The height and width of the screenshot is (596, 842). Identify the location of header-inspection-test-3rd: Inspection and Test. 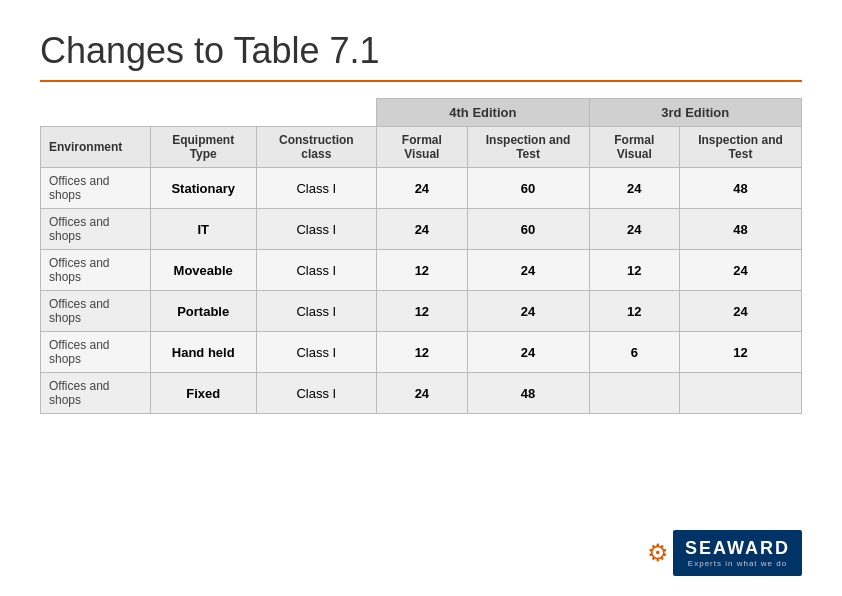
(740, 148).